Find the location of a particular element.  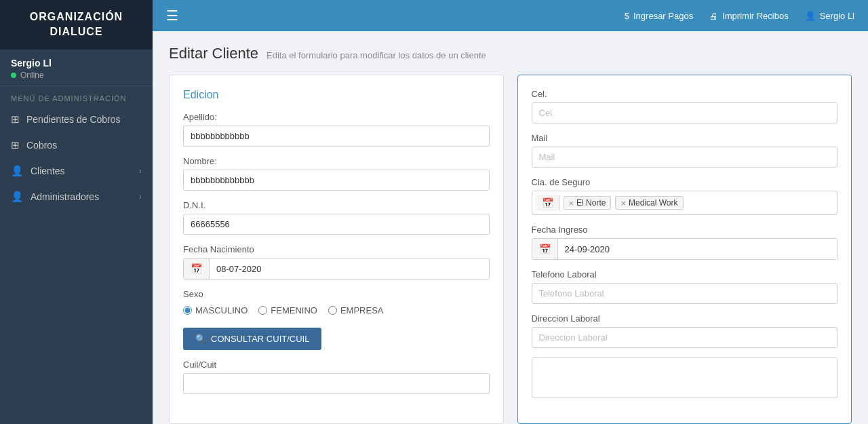

tag-el-norte: × El Norte is located at coordinates (587, 203).